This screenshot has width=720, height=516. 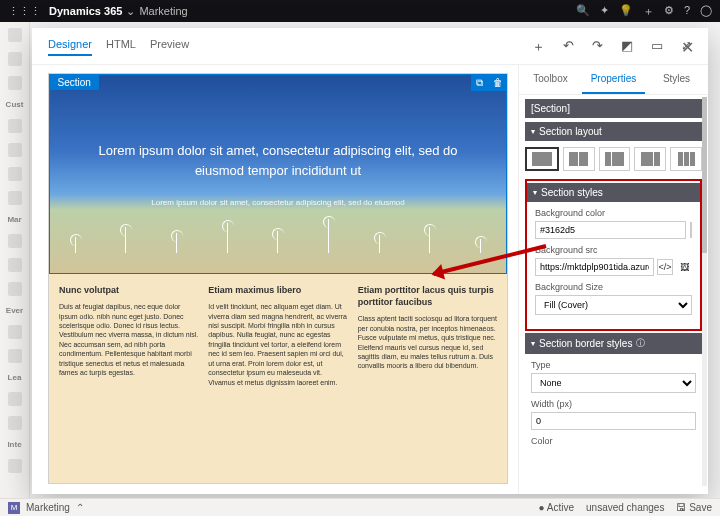 I want to click on area-name: Marketing, so click(x=48, y=508).